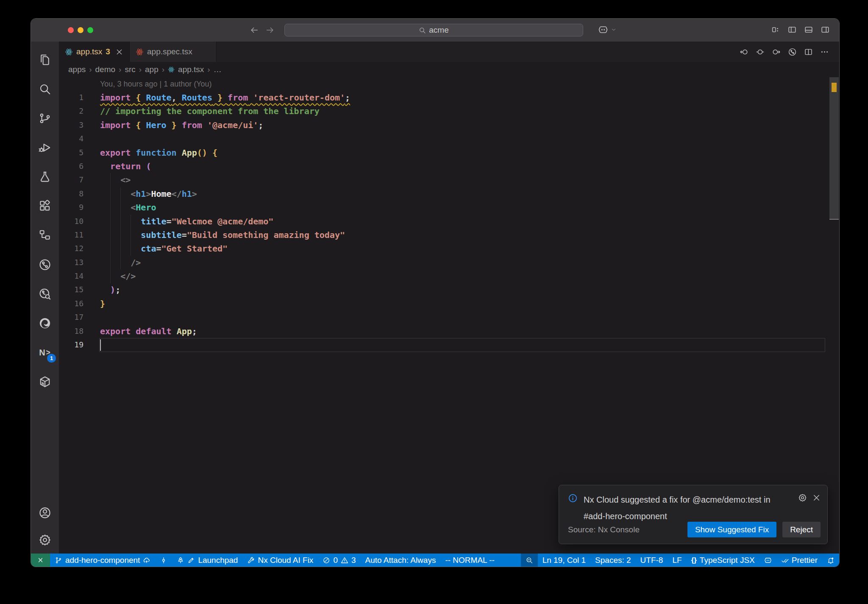  Describe the element at coordinates (80, 304) in the screenshot. I see `line-number: 16` at that location.